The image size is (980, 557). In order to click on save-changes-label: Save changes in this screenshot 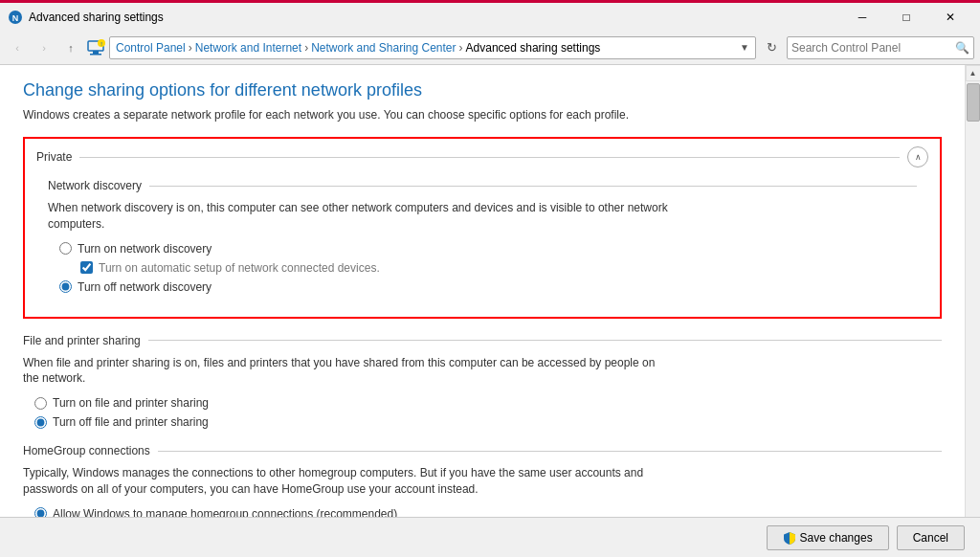, I will do `click(836, 538)`.